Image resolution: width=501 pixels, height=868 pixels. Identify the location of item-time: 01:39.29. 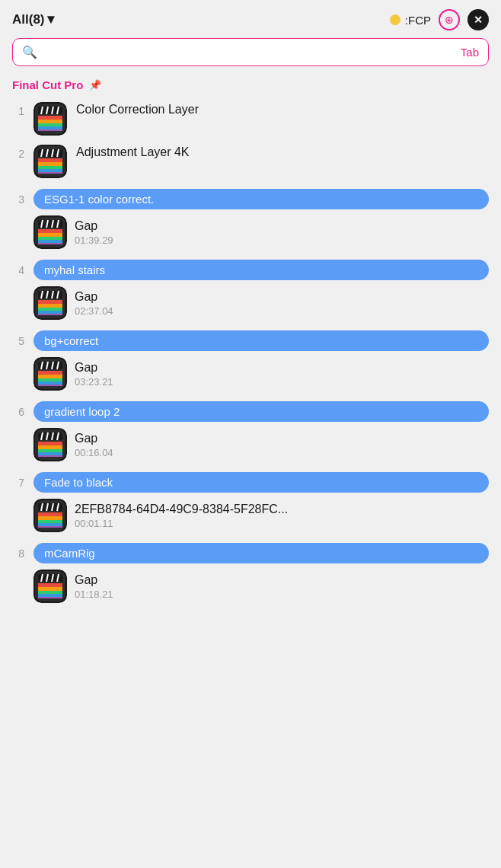
(94, 241).